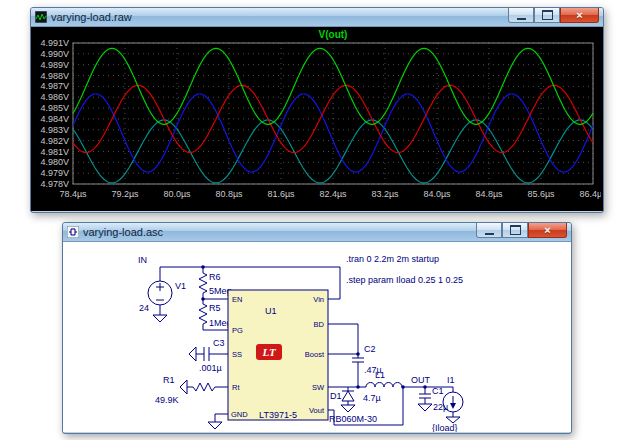  Describe the element at coordinates (216, 314) in the screenshot. I see `component-r5-resistor: R5 1Meg` at that location.